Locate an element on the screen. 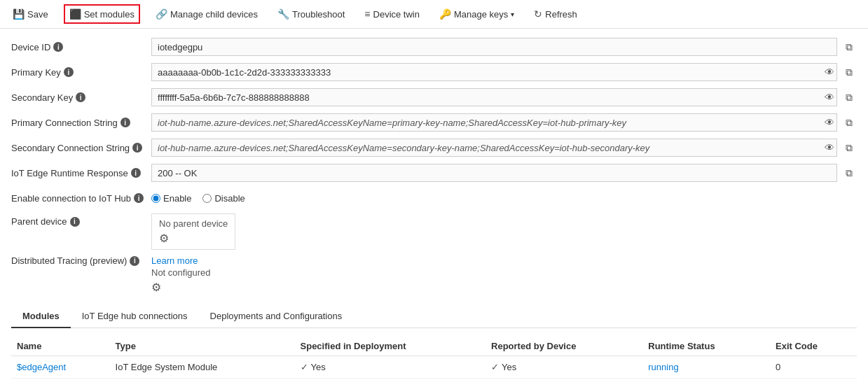 The height and width of the screenshot is (380, 868). modules-table: Name Type Specified in Deployment Report… is located at coordinates (434, 358).